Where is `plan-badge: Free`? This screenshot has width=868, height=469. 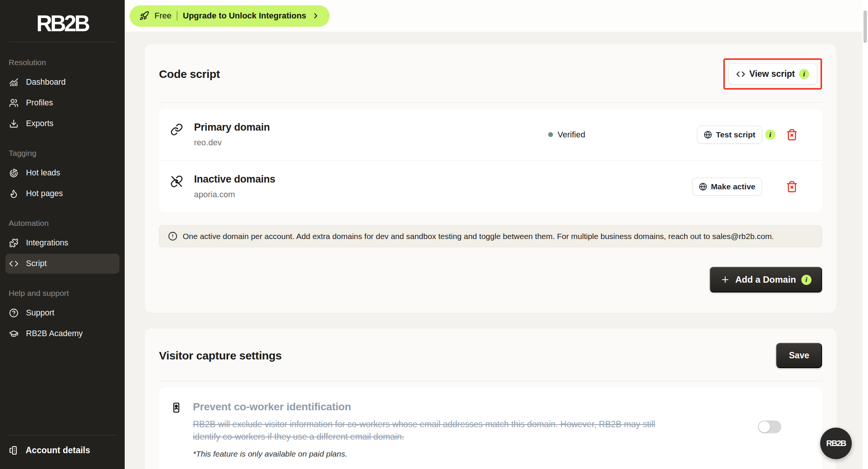
plan-badge: Free is located at coordinates (163, 16).